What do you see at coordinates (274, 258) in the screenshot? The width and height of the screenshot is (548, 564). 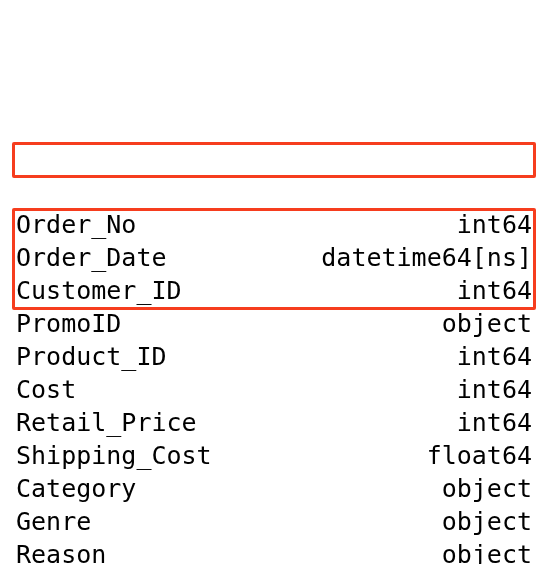 I see `dtype-row: Order_Datedatetime64[ns]` at bounding box center [274, 258].